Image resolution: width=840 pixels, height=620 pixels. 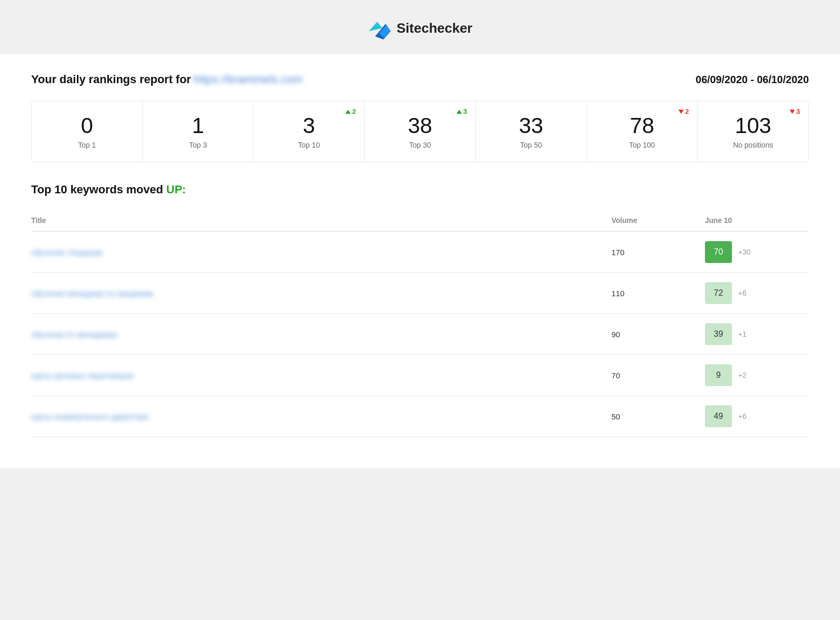 I want to click on stat-number-top1: 0, so click(x=87, y=126).